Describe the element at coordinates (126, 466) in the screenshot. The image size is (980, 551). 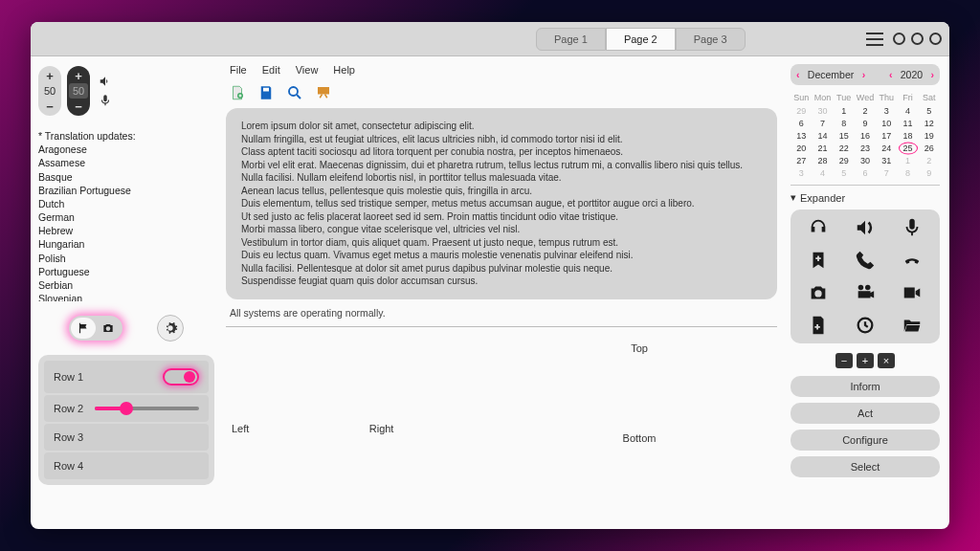
I see `row-4: Row 4` at that location.